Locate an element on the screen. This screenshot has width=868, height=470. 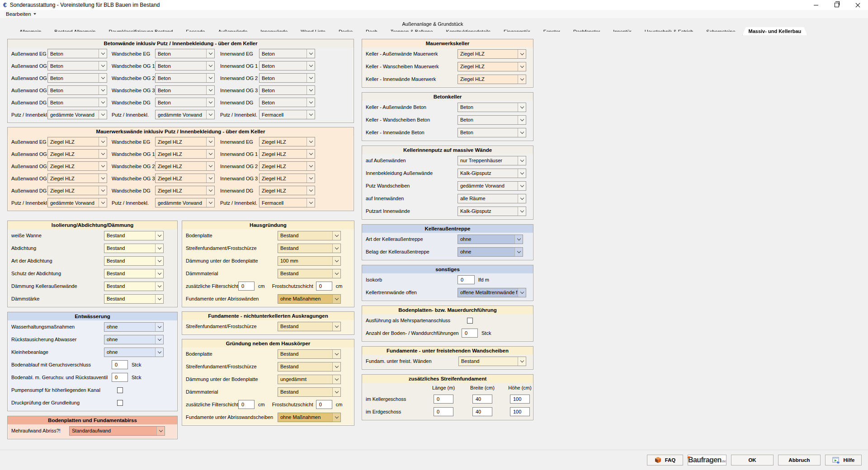
abdichtung-dropdown: Bestand is located at coordinates (134, 249).